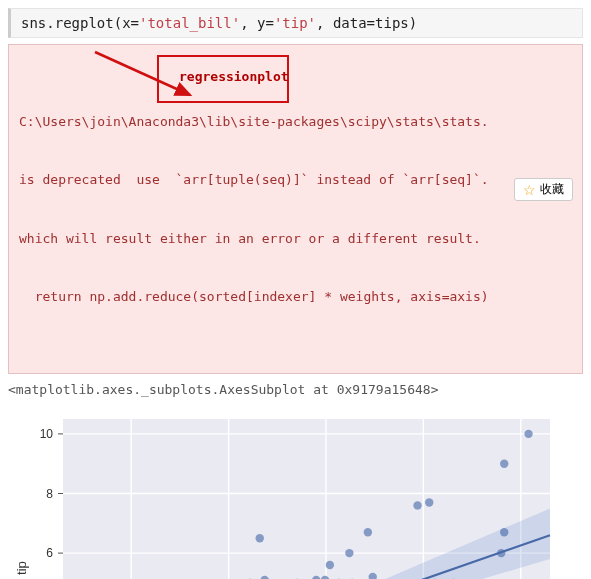 The width and height of the screenshot is (591, 579). I want to click on annotation-label: regressionplot, so click(234, 77).